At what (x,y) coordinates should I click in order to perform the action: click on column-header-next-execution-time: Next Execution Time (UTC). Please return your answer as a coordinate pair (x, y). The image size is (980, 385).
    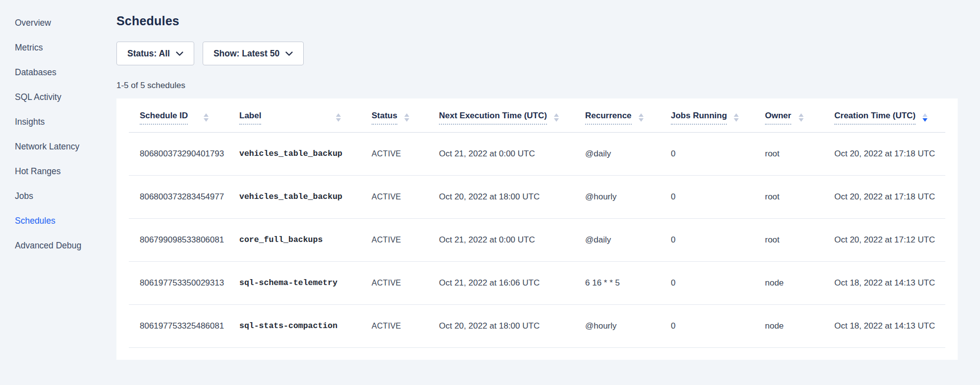
    Looking at the image, I should click on (501, 115).